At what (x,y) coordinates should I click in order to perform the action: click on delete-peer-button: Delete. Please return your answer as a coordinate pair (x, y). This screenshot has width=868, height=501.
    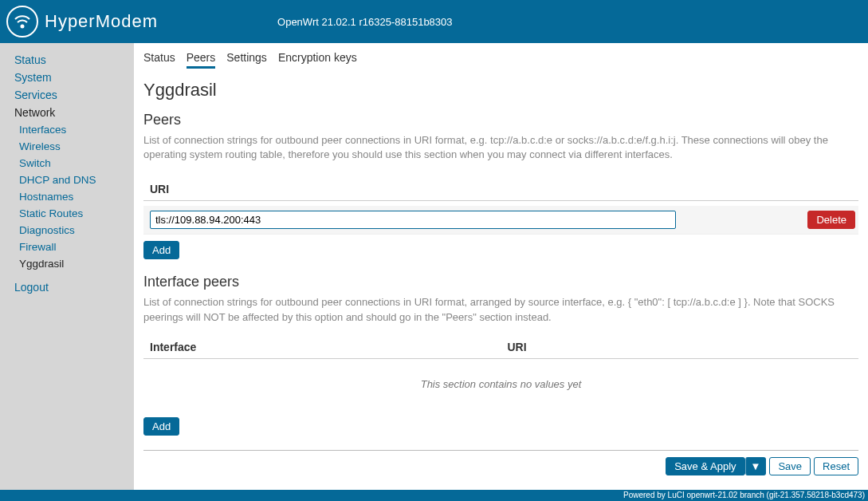
    Looking at the image, I should click on (831, 220).